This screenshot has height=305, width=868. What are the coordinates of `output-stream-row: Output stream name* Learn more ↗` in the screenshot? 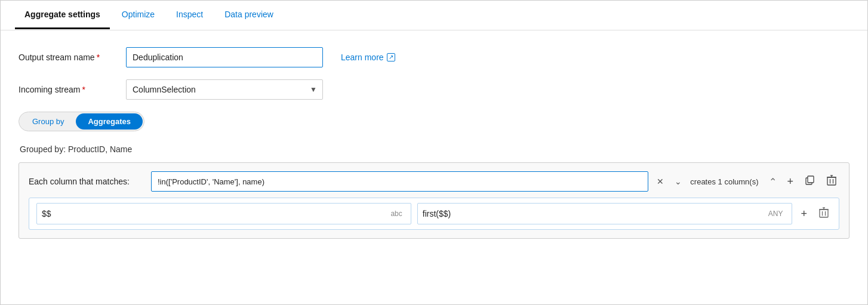 It's located at (434, 57).